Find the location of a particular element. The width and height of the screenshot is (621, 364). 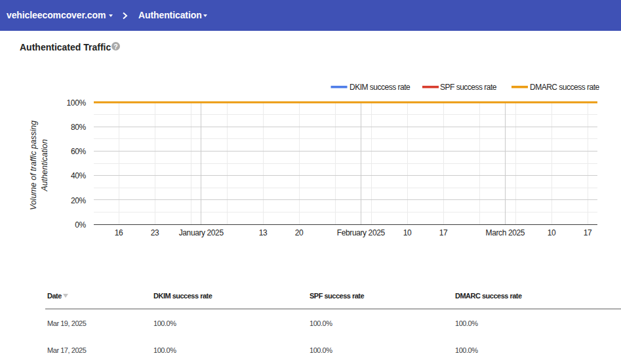

svg-text: March 2025 is located at coordinates (506, 233).